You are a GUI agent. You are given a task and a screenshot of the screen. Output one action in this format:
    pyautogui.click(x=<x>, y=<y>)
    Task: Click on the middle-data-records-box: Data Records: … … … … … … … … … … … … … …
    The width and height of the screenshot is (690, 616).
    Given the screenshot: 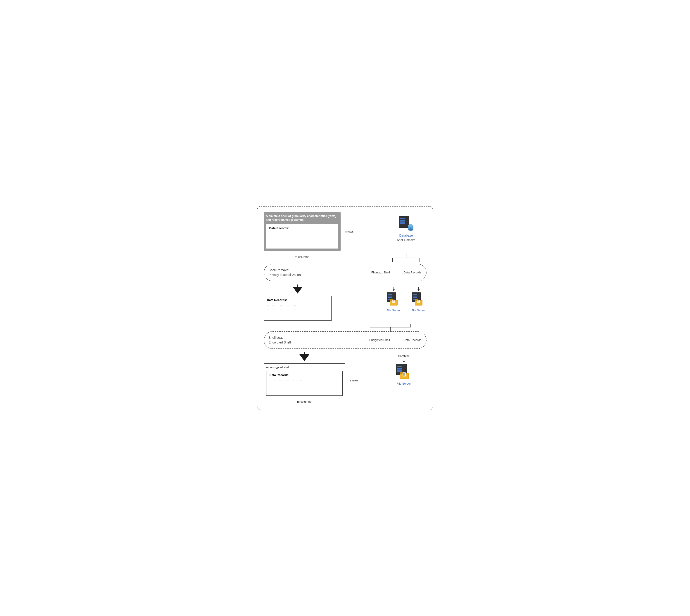 What is the action you would take?
    pyautogui.click(x=297, y=308)
    